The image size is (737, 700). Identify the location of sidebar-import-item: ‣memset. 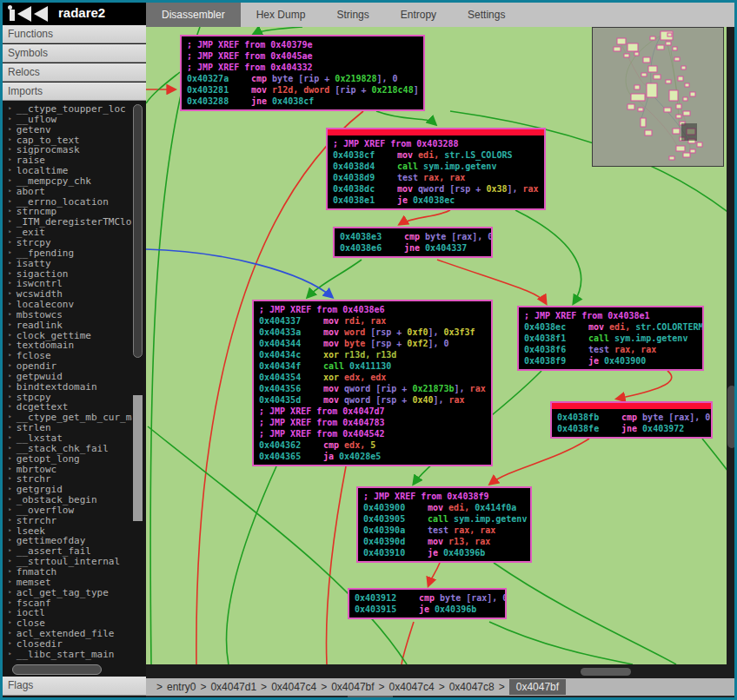
(66, 582).